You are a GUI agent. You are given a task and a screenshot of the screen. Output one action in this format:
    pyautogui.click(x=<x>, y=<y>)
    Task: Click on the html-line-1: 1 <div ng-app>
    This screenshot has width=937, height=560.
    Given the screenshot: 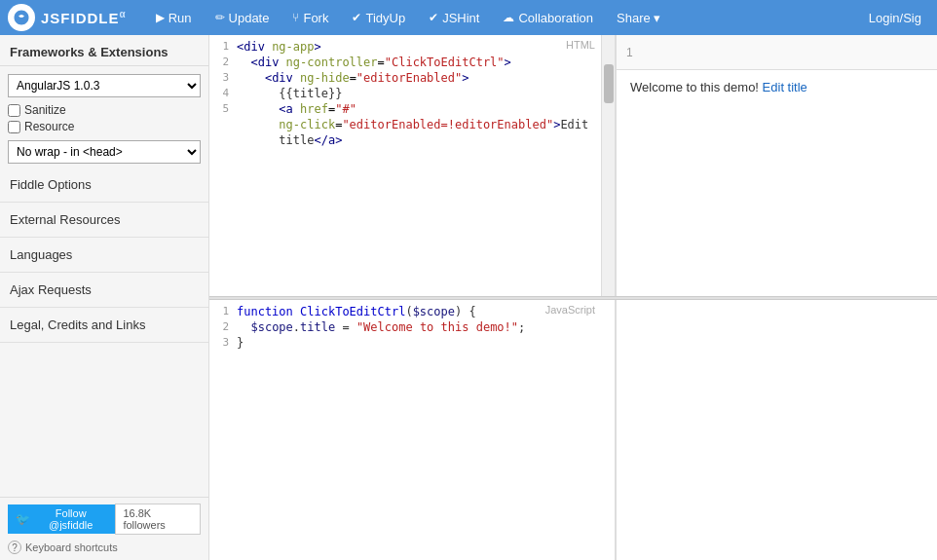 What is the action you would take?
    pyautogui.click(x=405, y=47)
    